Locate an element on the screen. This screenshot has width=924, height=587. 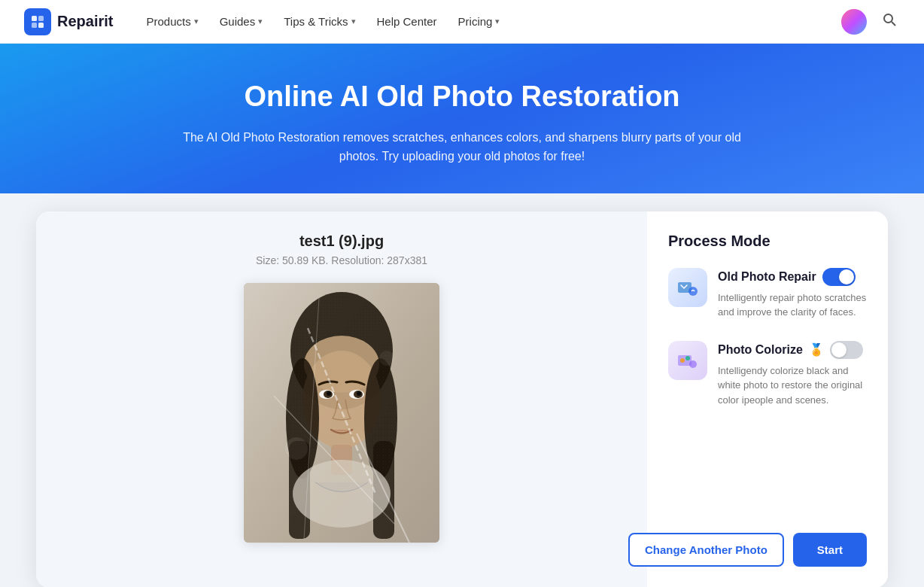
colorize-mode-desc: Intelligendy colorize black and white ph… is located at coordinates (792, 385).